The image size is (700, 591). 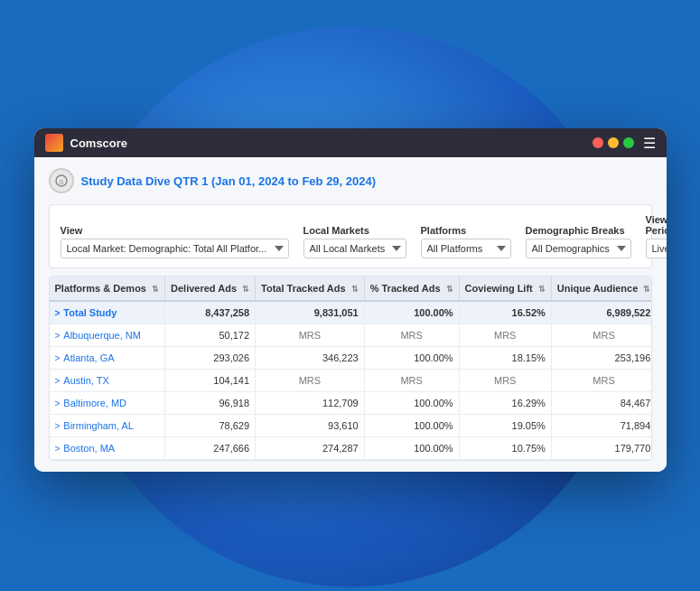 What do you see at coordinates (613, 143) in the screenshot?
I see `window-controls` at bounding box center [613, 143].